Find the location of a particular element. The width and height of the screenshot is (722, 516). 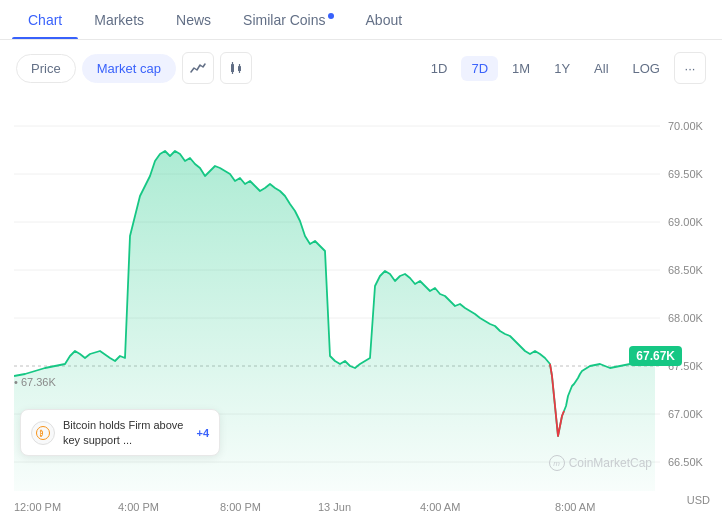

svg-text: 8:00 PM is located at coordinates (240, 507).